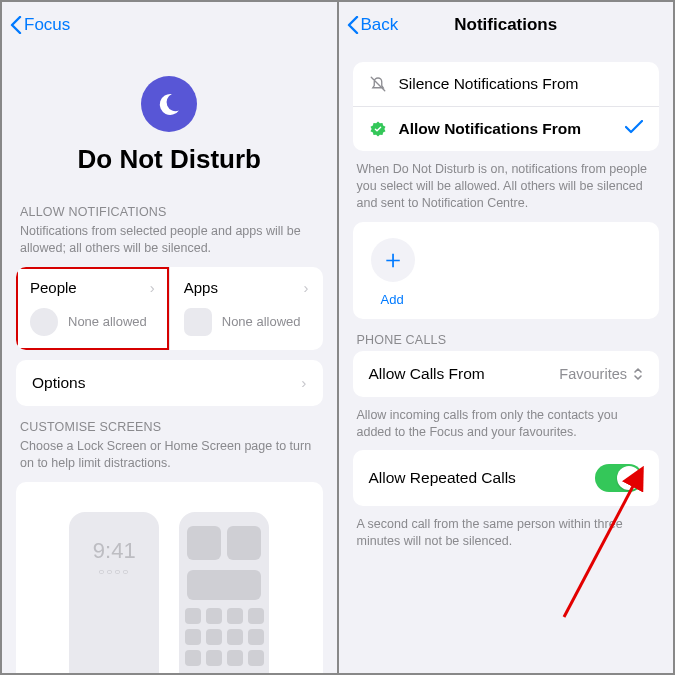  I want to click on add-people-card: ＋ Add, so click(506, 270).